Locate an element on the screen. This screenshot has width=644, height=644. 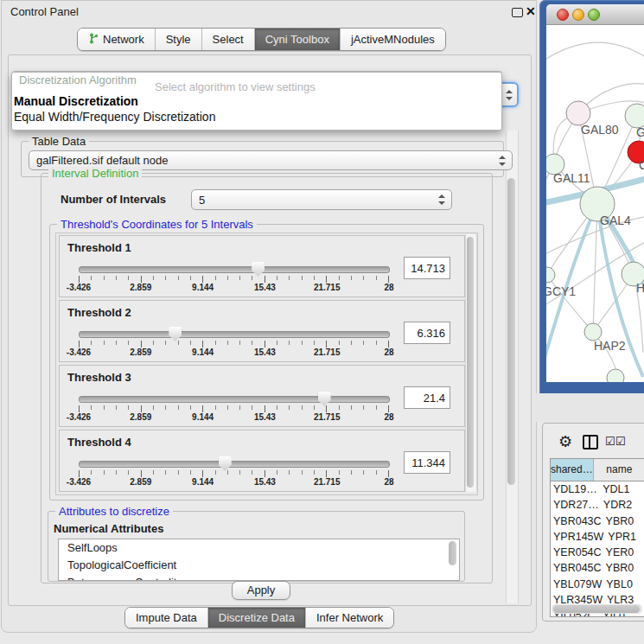
float-window-icon is located at coordinates (517, 12).